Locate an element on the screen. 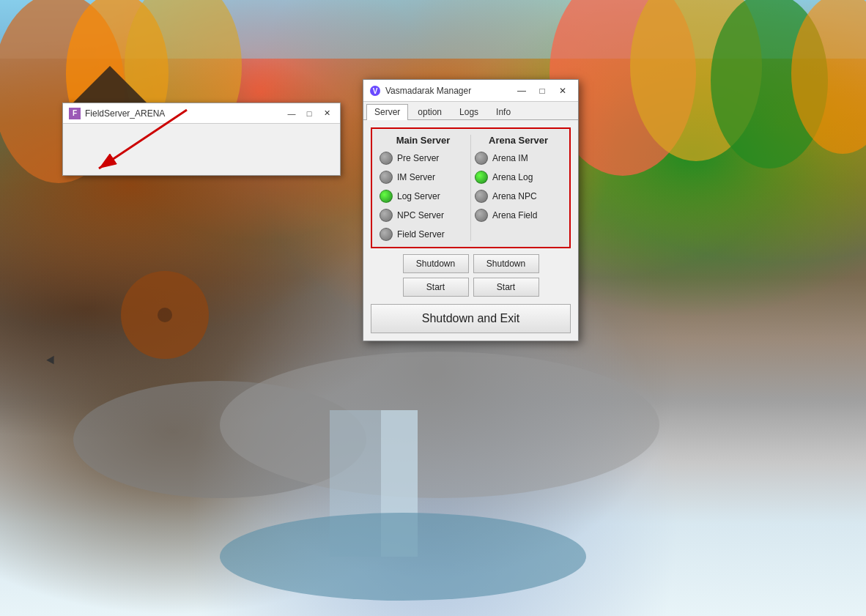 This screenshot has width=866, height=616. field-close-button: ✕ is located at coordinates (327, 114).